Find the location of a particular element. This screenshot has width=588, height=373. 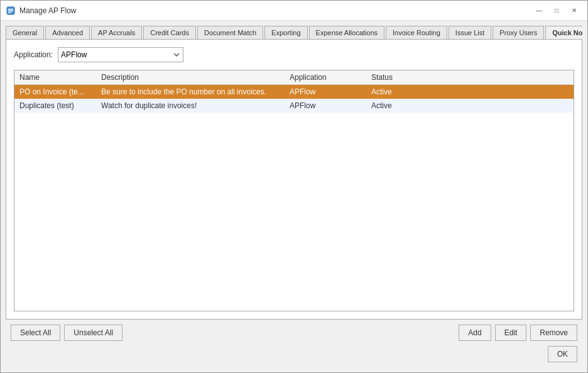

table-cell-name: Duplicates (test) is located at coordinates (55, 106).